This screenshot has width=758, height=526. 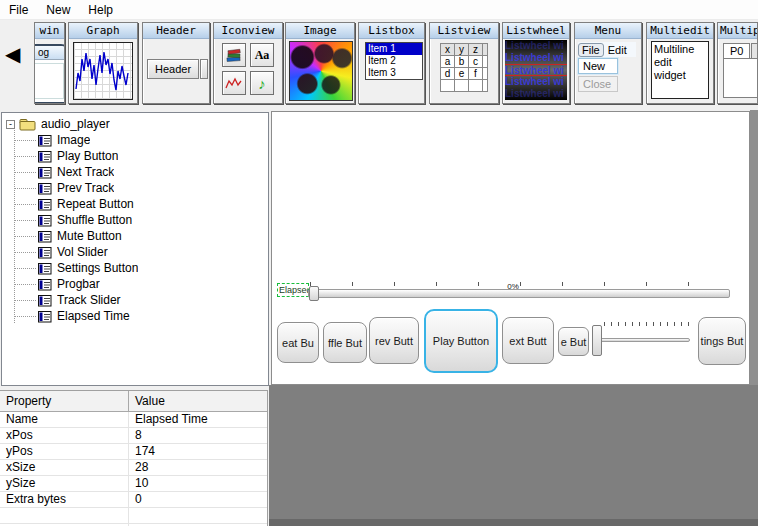 What do you see at coordinates (135, 156) in the screenshot?
I see `tree-item-play-button: Play Button` at bounding box center [135, 156].